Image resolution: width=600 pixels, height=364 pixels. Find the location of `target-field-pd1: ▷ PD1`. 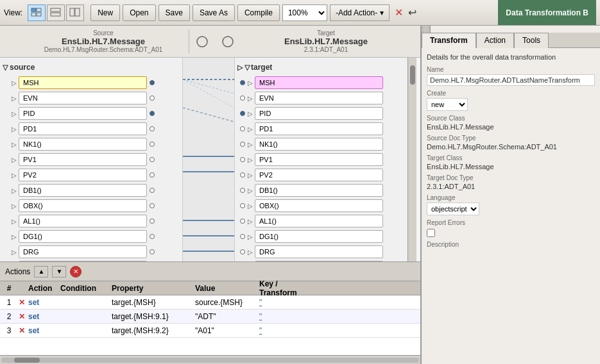

target-field-pd1: ▷ PD1 is located at coordinates (321, 129).